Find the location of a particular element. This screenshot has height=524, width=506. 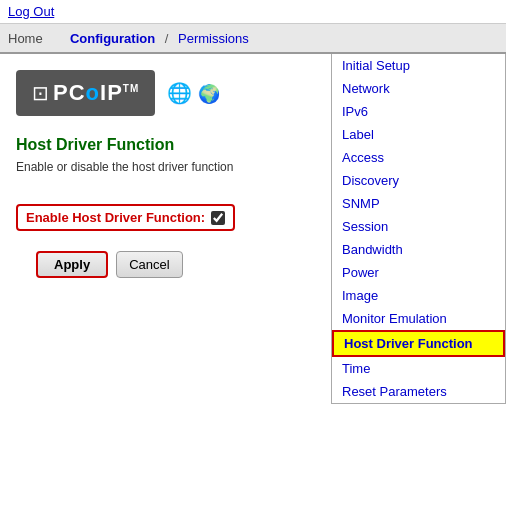

pcoip-logo-icon: ⊡ is located at coordinates (40, 93).